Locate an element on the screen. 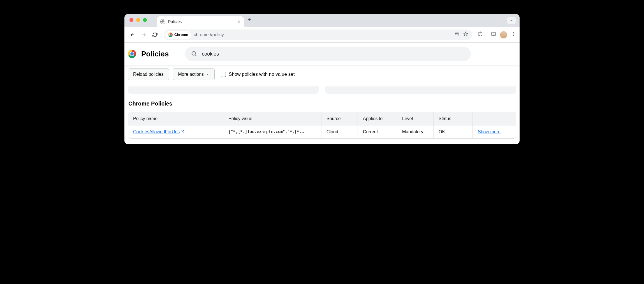 This screenshot has width=644, height=284. policy-search-box is located at coordinates (328, 54).